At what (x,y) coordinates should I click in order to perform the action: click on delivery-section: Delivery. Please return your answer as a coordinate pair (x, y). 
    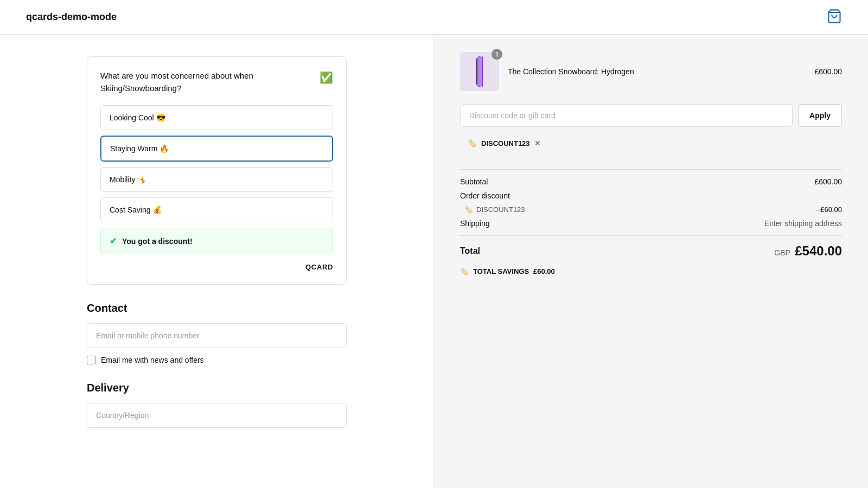
    Looking at the image, I should click on (217, 404).